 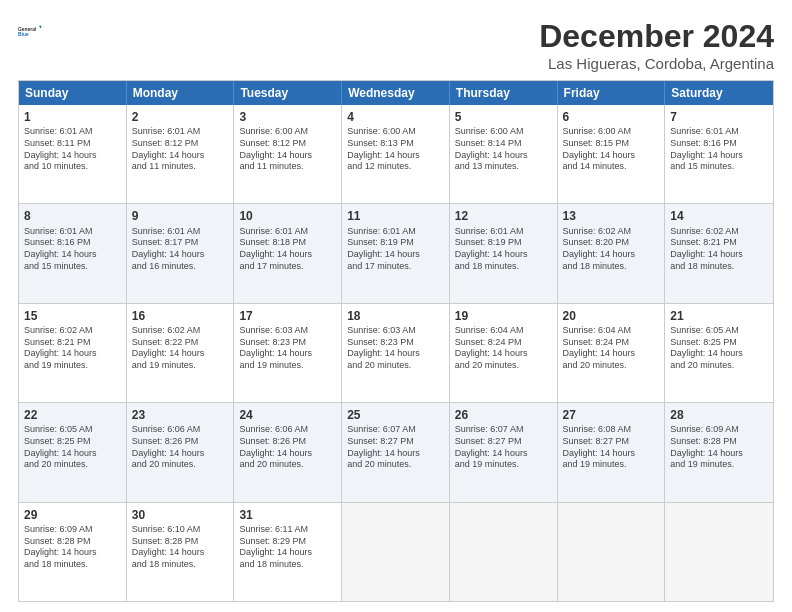 I want to click on day-number: 16, so click(x=180, y=316).